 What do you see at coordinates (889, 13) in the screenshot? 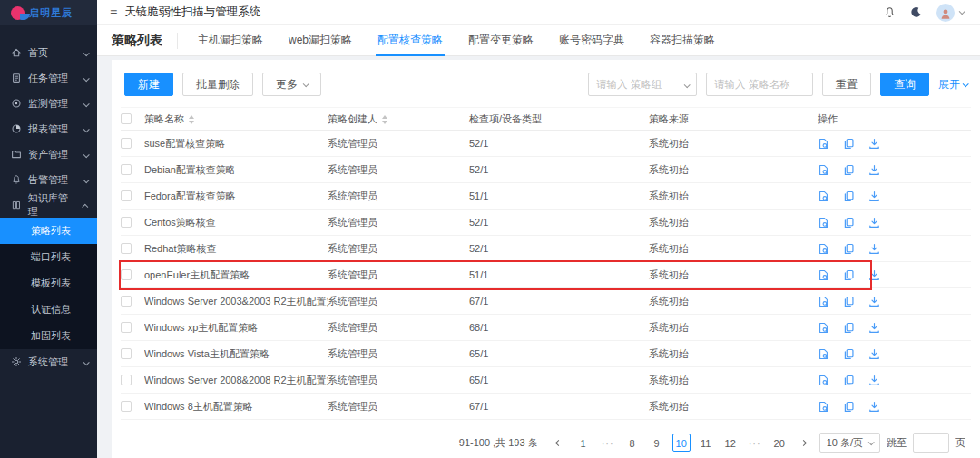
I see `notification-bell-icon` at bounding box center [889, 13].